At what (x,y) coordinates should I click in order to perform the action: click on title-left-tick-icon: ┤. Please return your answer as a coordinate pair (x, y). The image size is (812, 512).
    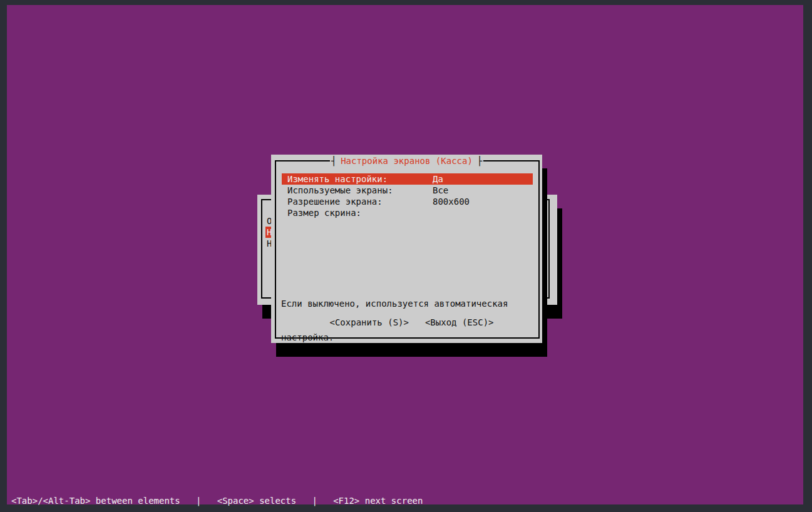
    Looking at the image, I should click on (334, 161).